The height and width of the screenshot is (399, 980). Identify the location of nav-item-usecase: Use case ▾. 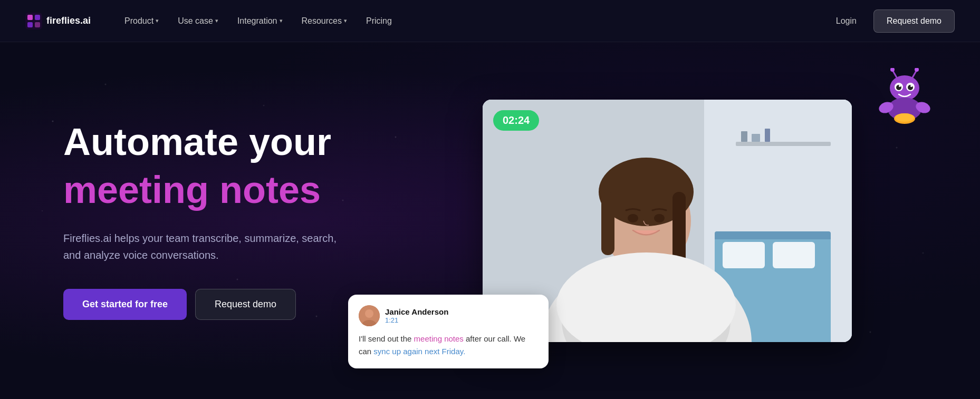
(198, 21).